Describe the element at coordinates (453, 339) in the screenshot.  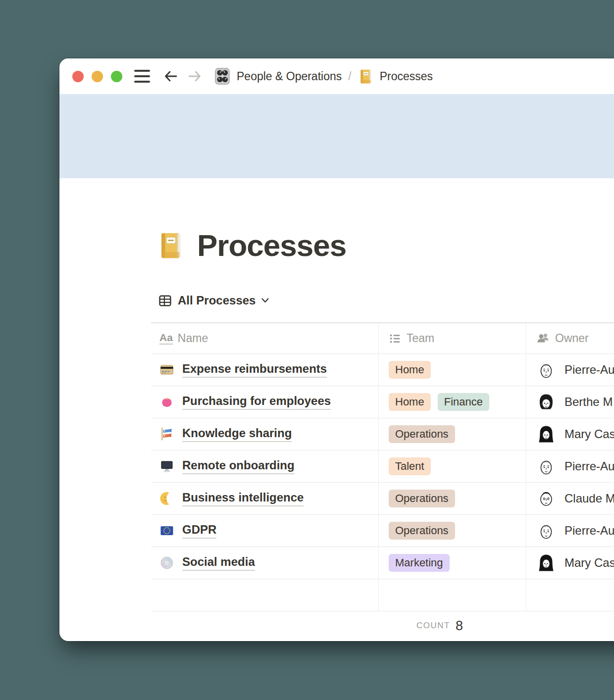
I see `column-header-team: Team` at that location.